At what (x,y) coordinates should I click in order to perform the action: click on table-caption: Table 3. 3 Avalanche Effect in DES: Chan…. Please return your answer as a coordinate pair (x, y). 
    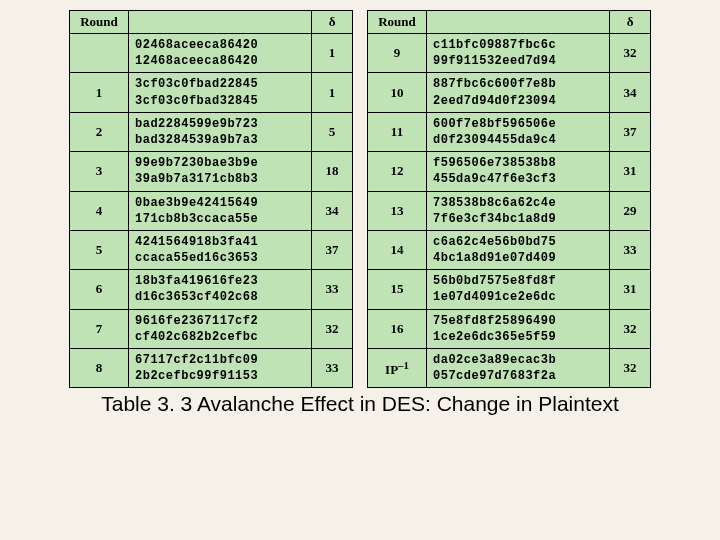
    Looking at the image, I should click on (360, 404).